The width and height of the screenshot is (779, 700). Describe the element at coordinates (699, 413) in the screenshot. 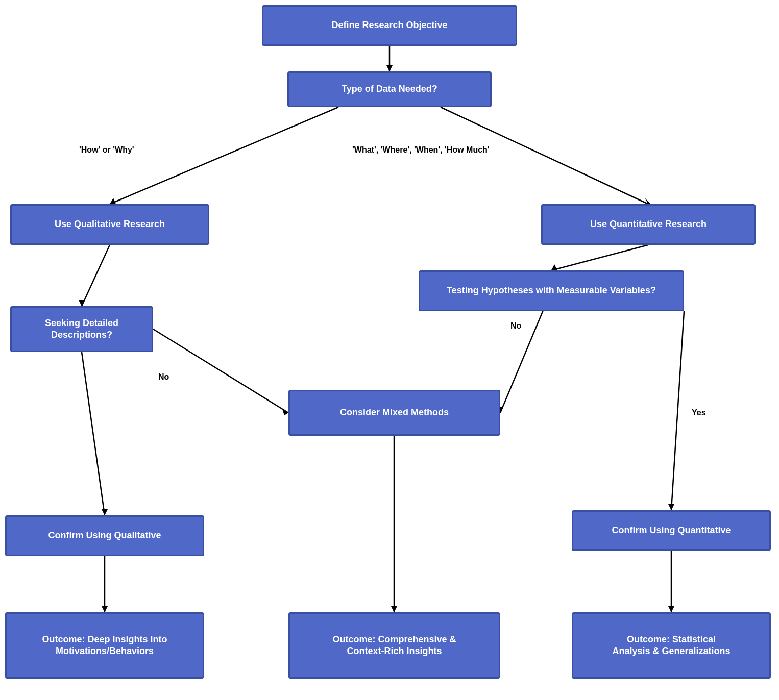

I see `yes-label: Yes` at that location.